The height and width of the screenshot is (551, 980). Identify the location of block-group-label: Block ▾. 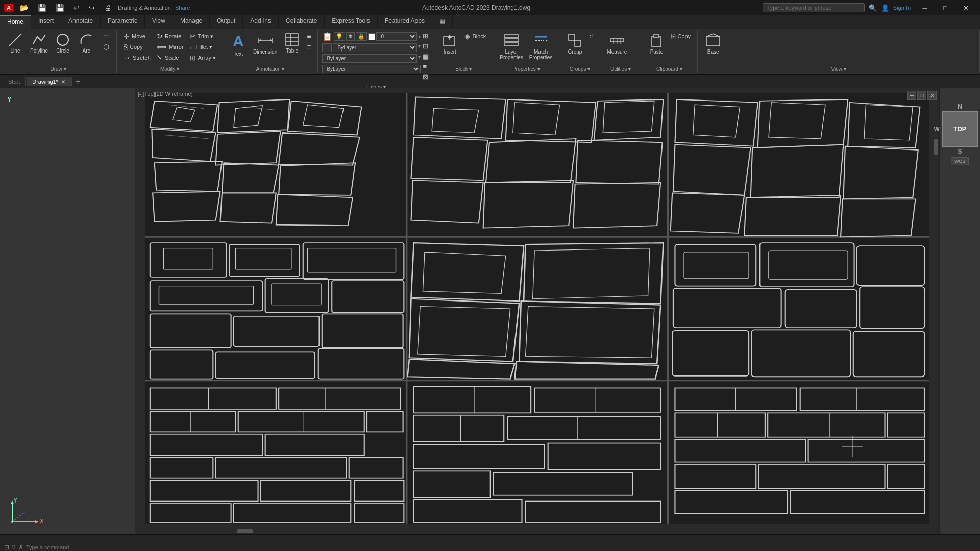
(463, 68).